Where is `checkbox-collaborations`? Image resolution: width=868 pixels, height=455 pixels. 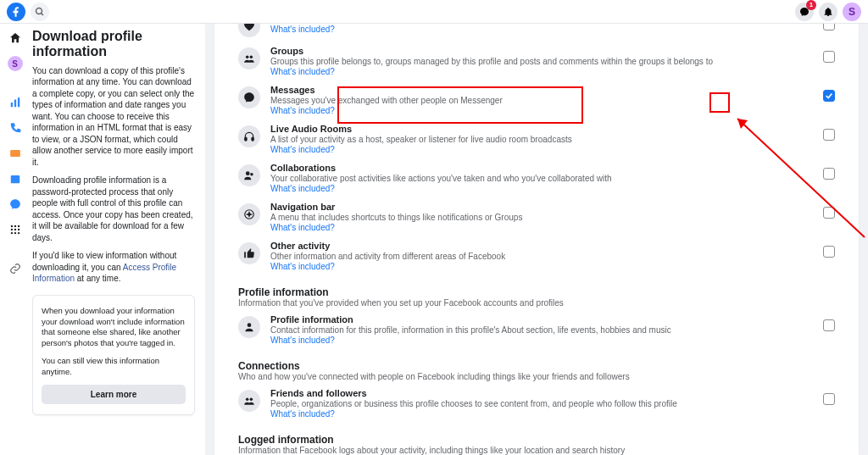 checkbox-collaborations is located at coordinates (829, 174).